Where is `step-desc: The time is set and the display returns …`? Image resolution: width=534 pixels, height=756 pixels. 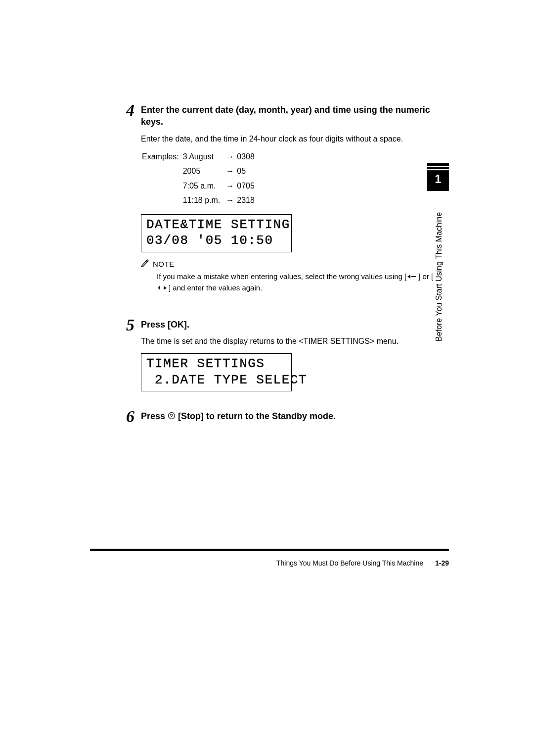 step-desc: The time is set and the display returns … is located at coordinates (293, 341).